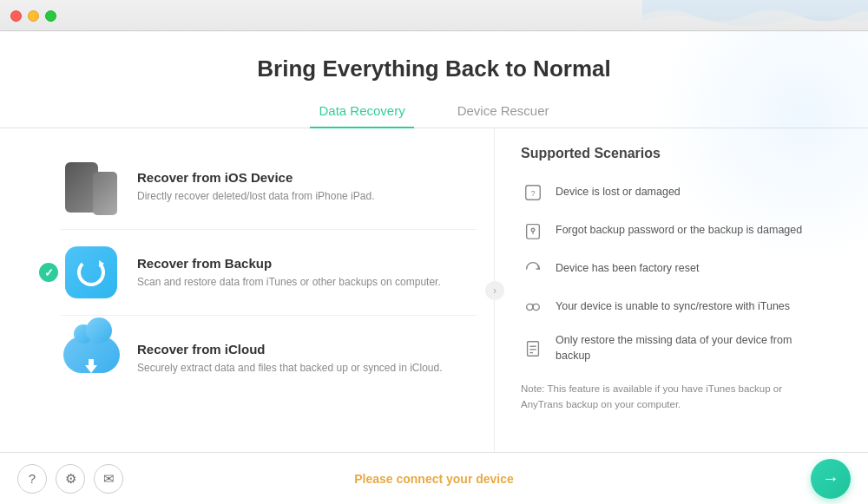  I want to click on factory-reset-icon, so click(533, 269).